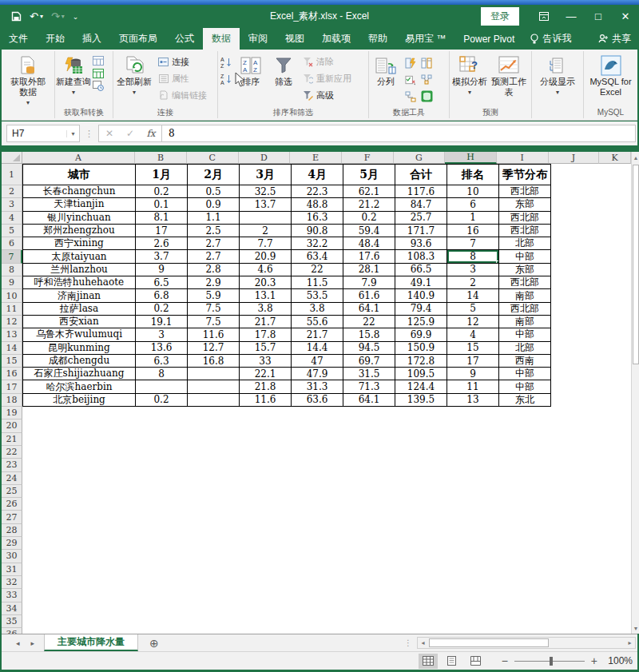  I want to click on cell-F14: 94.5, so click(369, 348).